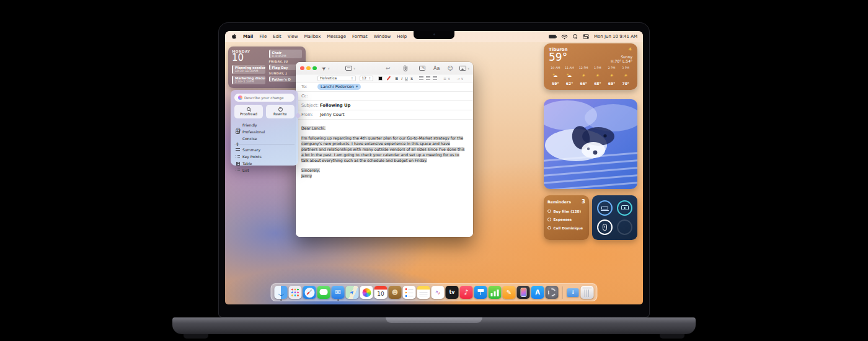 This screenshot has height=341, width=868. What do you see at coordinates (575, 37) in the screenshot?
I see `search-icon` at bounding box center [575, 37].